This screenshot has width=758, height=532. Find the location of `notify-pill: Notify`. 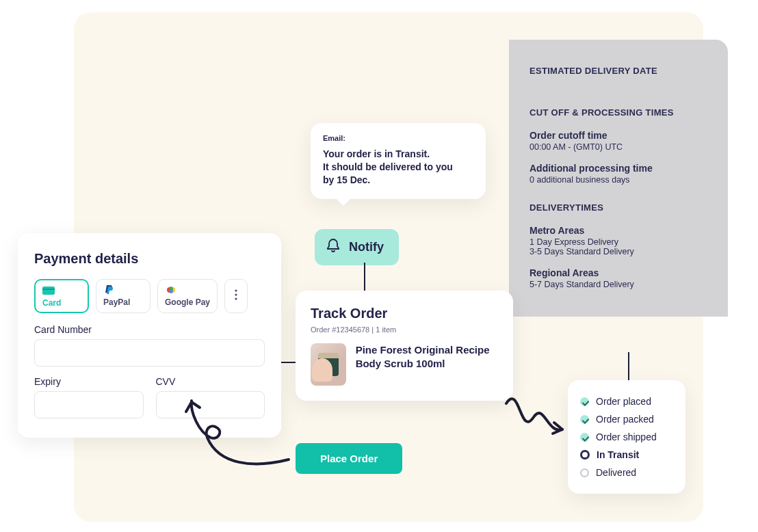

notify-pill: Notify is located at coordinates (357, 248).